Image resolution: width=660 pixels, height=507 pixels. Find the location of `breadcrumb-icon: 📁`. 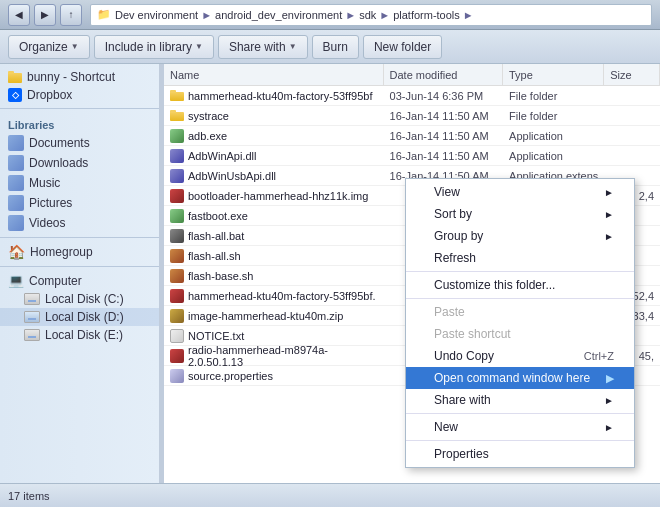

breadcrumb-icon: 📁 is located at coordinates (104, 14).